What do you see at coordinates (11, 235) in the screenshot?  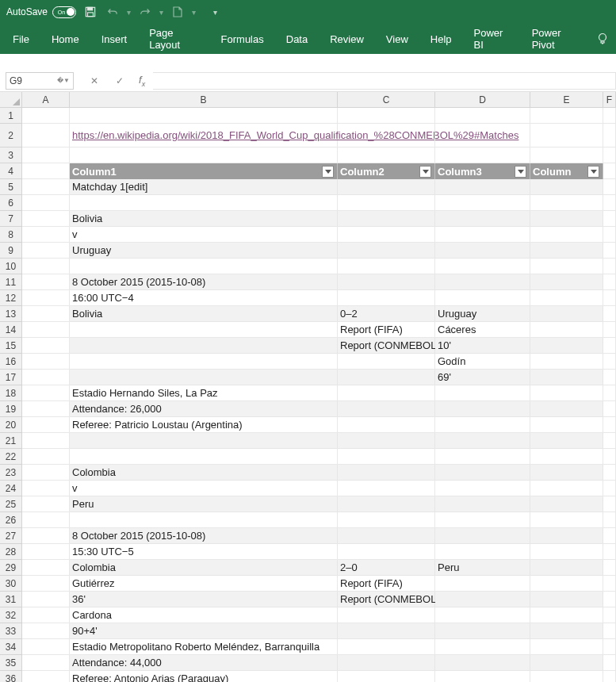 I see `row-header: 8` at bounding box center [11, 235].